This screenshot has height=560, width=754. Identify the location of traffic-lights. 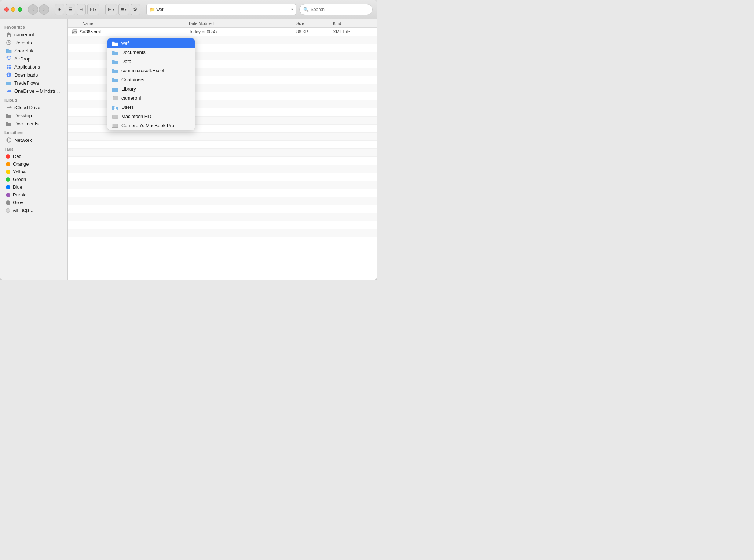
(13, 10).